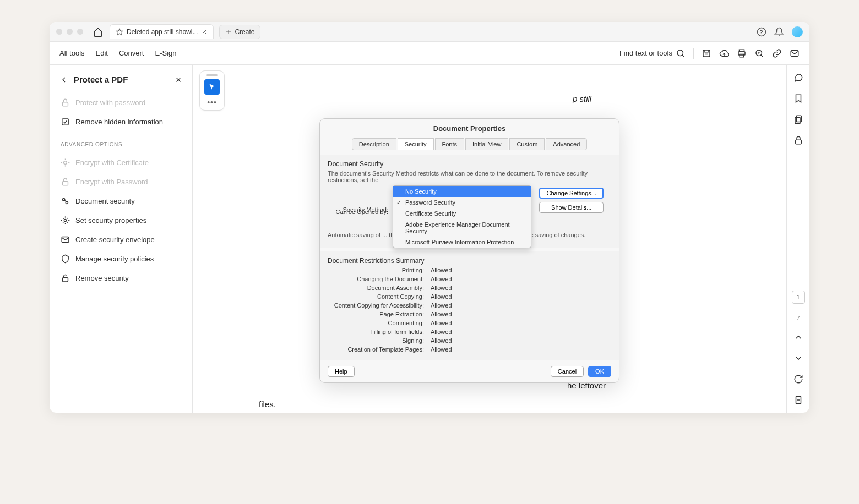 This screenshot has width=859, height=504. Describe the element at coordinates (469, 146) in the screenshot. I see `dialog-tabs: DescriptionSecurityFontsInitial ViewCust…` at that location.